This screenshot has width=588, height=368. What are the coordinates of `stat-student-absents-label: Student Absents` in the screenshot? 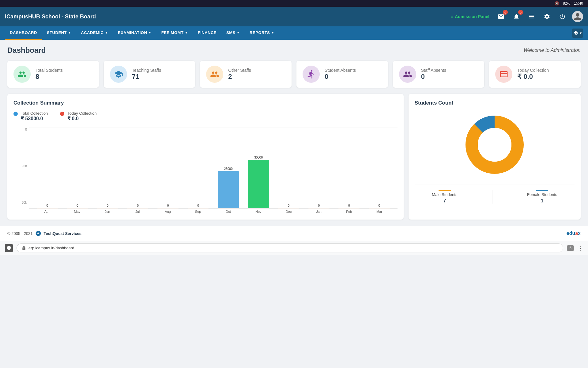 It's located at (340, 70).